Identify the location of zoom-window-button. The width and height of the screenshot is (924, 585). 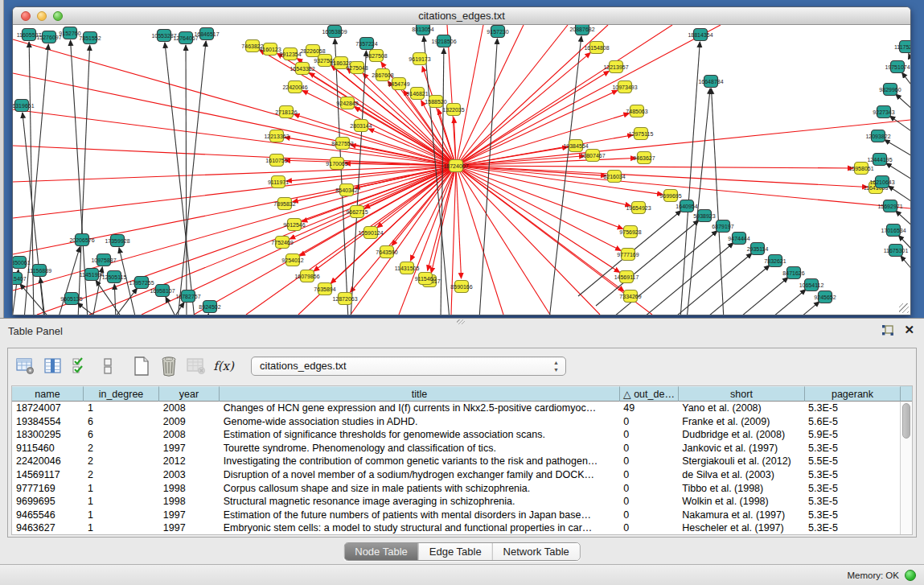
(58, 16).